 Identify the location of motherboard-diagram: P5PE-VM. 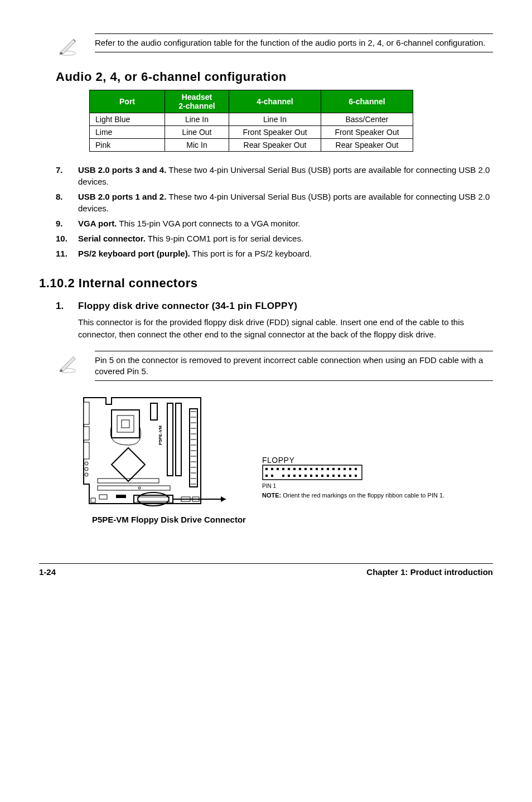
(151, 451).